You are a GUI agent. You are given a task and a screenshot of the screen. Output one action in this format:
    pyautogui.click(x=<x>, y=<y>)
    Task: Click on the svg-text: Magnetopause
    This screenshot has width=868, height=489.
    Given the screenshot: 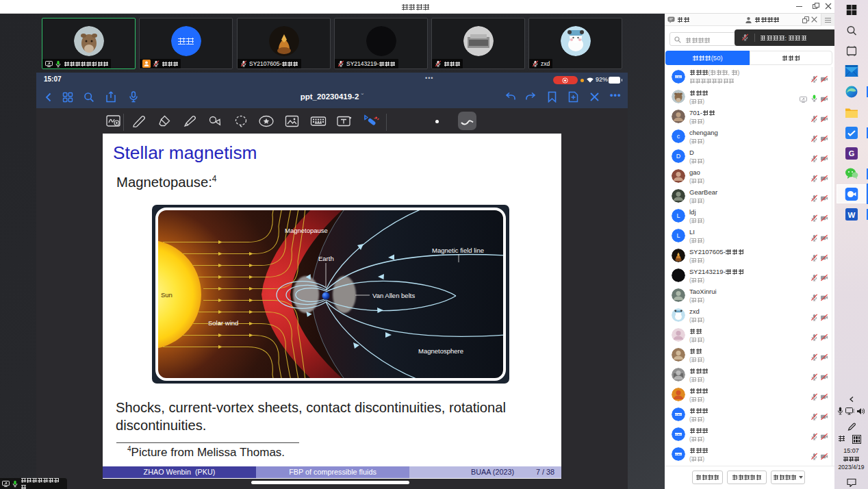 What is the action you would take?
    pyautogui.click(x=307, y=230)
    